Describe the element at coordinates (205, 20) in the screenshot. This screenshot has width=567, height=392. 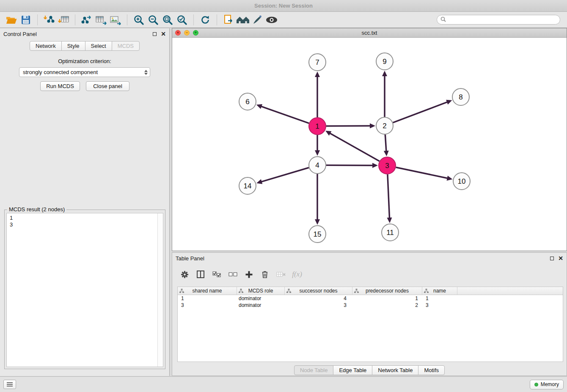
I see `apply-layout-icon` at that location.